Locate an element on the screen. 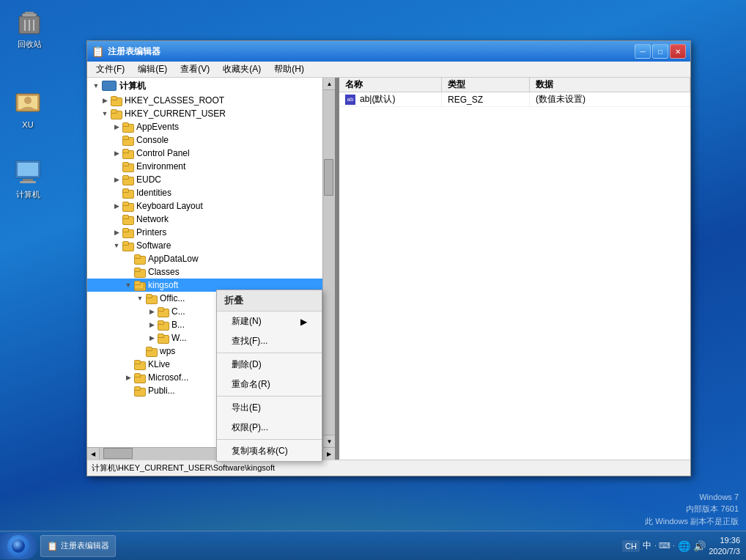  computer-icon-small is located at coordinates (109, 86).